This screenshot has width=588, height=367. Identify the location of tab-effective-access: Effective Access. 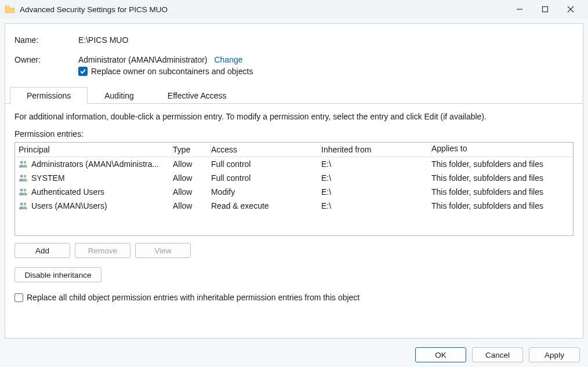
(197, 95).